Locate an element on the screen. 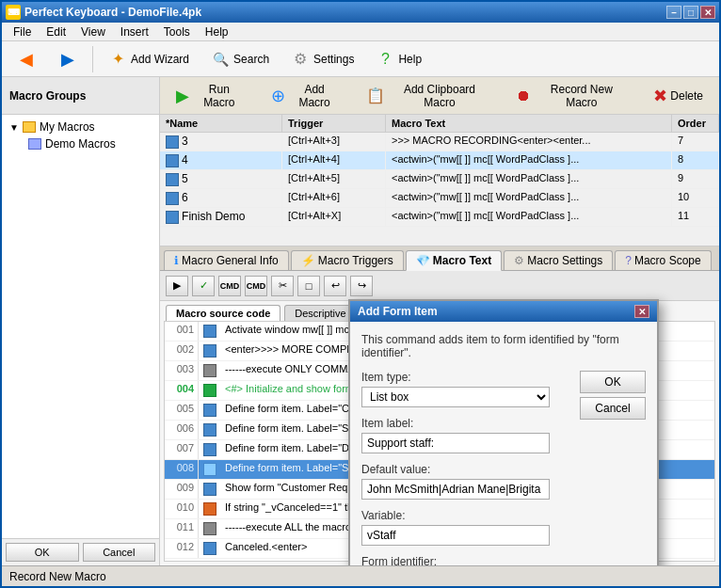 Image resolution: width=721 pixels, height=588 pixels. dialog-title-text: Add Form Item is located at coordinates (397, 311).